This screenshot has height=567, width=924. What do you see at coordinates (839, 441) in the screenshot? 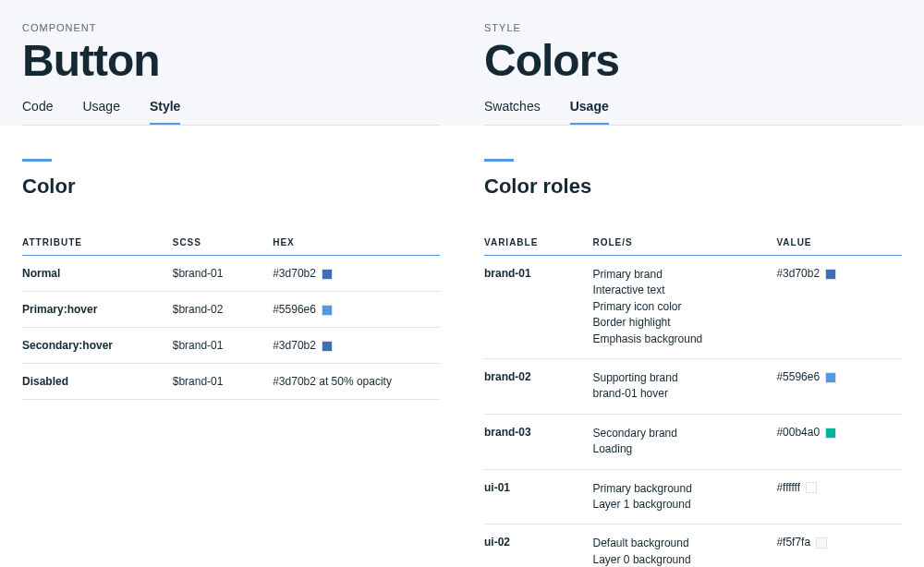
I see `value-cell: #00b4a0` at bounding box center [839, 441].